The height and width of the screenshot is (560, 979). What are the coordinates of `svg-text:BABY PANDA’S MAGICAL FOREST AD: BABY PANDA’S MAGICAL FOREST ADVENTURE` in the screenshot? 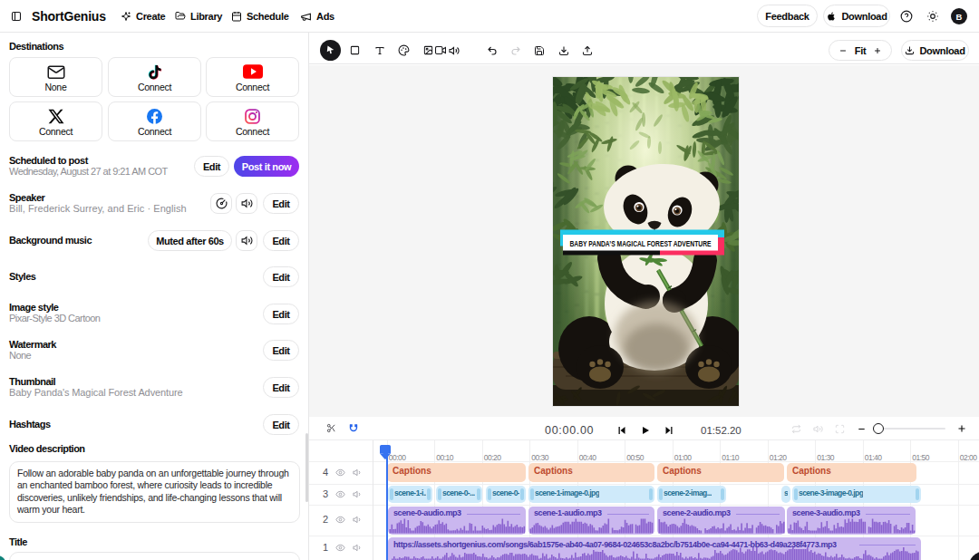 It's located at (641, 243).